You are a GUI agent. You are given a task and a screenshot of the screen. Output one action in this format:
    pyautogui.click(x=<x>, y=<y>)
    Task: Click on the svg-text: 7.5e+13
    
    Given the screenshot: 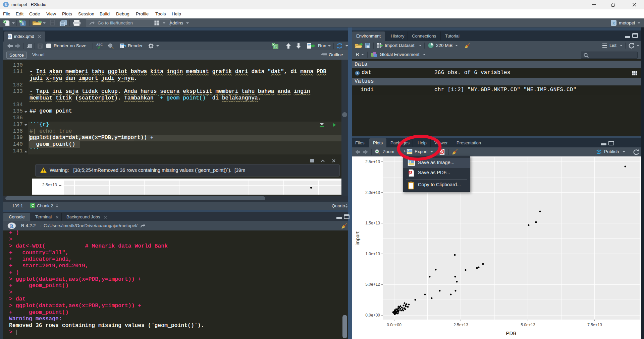 What is the action you would take?
    pyautogui.click(x=595, y=325)
    